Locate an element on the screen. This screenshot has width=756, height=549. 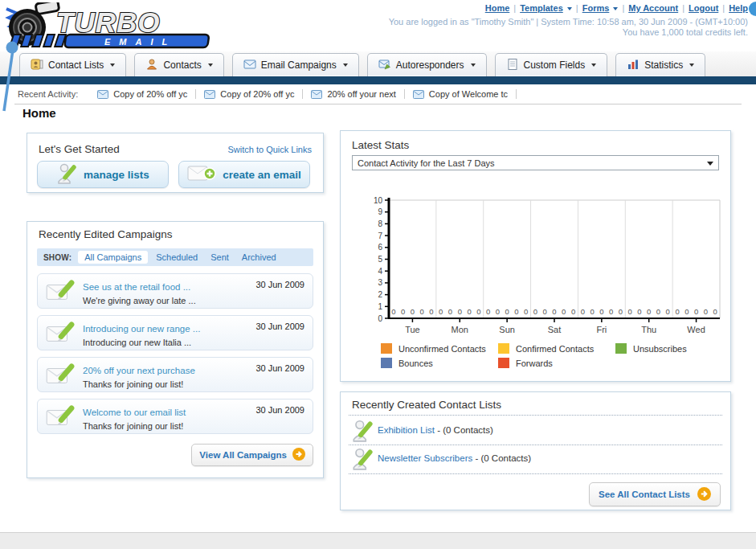
filter-archived: Archived is located at coordinates (259, 257).